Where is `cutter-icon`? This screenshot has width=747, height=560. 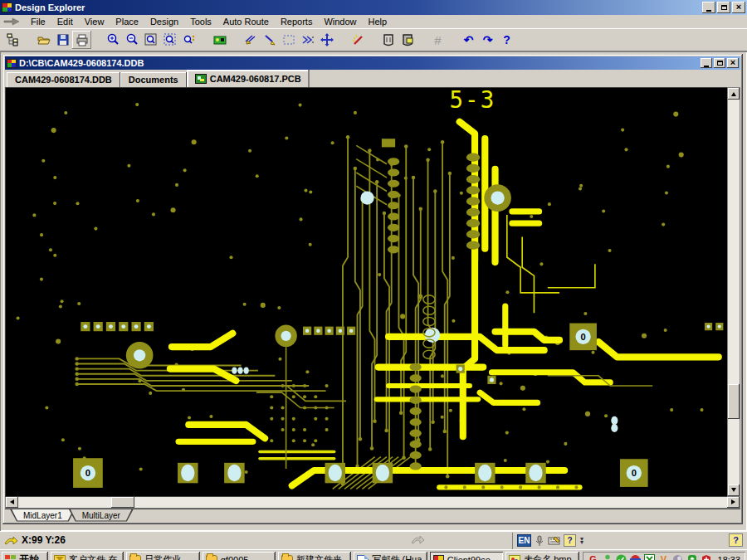
cutter-icon is located at coordinates (251, 40).